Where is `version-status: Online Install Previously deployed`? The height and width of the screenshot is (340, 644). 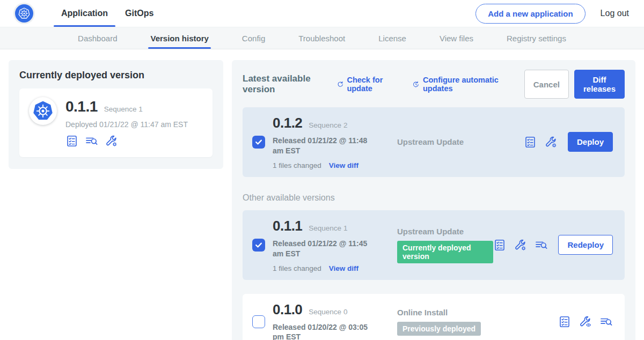 version-status: Online Install Previously deployed is located at coordinates (477, 322).